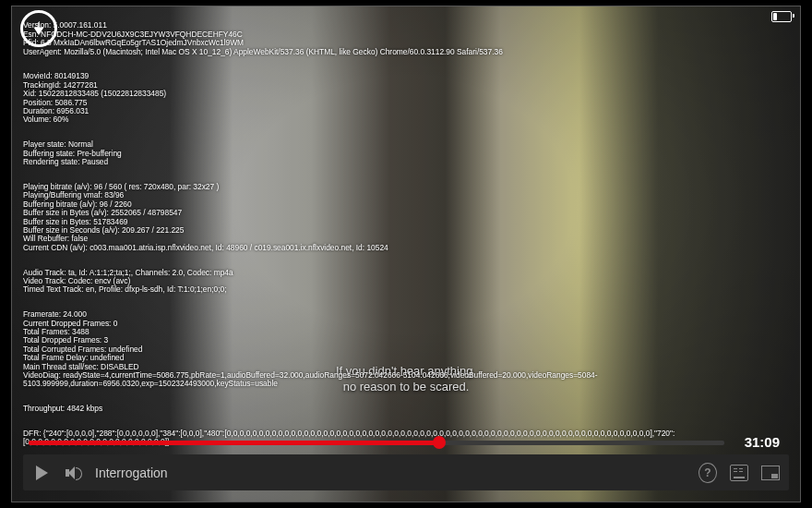 The image size is (812, 508). I want to click on progress-track, so click(376, 443).